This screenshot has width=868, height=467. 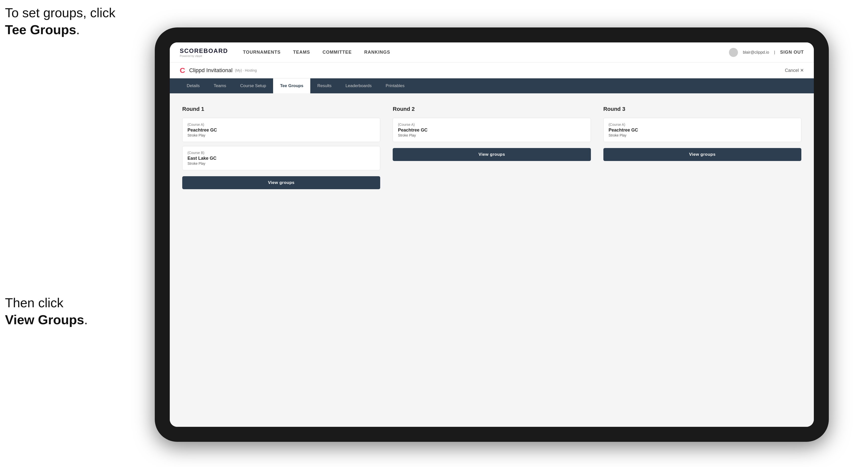 What do you see at coordinates (492, 135) in the screenshot?
I see `round-2-course-a-type: Stroke Play` at bounding box center [492, 135].